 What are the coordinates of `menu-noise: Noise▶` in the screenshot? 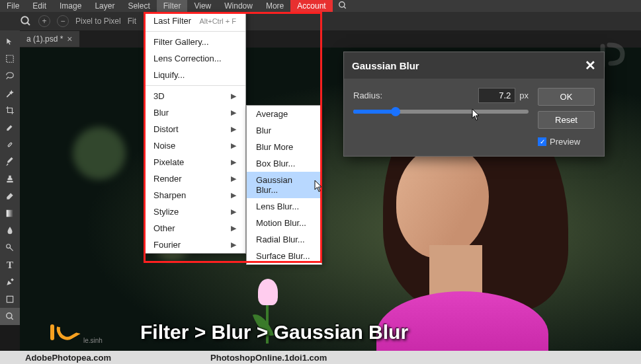 It's located at (194, 145).